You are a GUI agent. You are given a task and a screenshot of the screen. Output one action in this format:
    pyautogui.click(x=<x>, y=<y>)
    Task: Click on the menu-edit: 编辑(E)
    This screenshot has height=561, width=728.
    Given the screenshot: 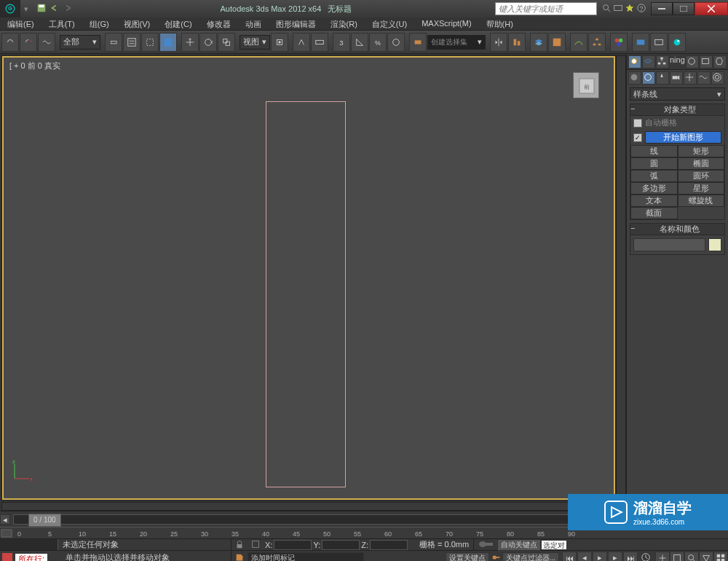 What is the action you would take?
    pyautogui.click(x=20, y=23)
    